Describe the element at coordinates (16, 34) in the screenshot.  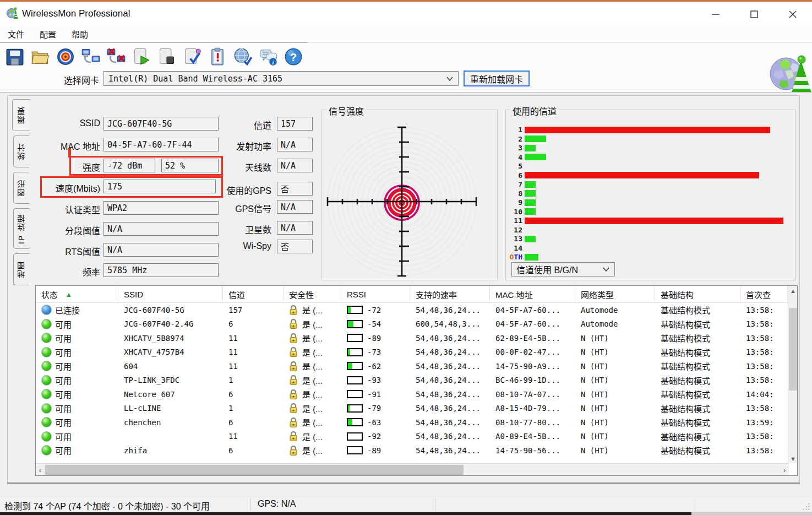
I see `menu-item-文件: 文件` at that location.